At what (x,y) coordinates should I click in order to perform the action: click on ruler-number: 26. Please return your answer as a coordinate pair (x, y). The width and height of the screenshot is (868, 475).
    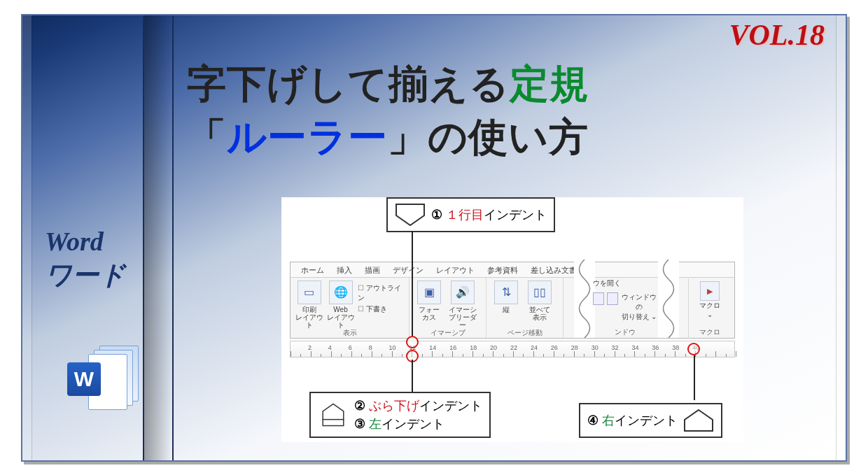
    Looking at the image, I should click on (554, 348).